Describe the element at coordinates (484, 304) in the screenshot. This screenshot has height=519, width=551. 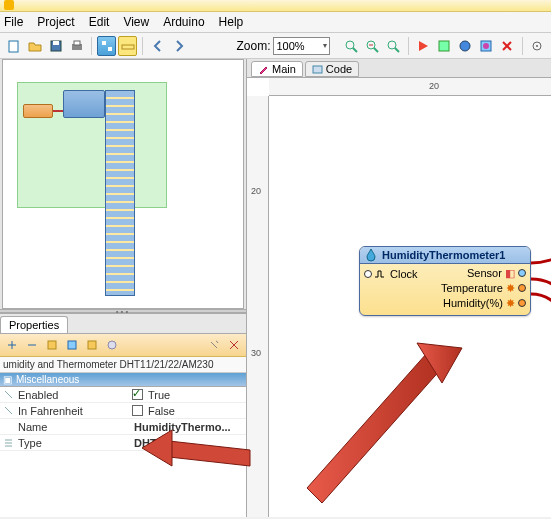
I see `pin-humidity: Humidity(%) ✸` at that location.